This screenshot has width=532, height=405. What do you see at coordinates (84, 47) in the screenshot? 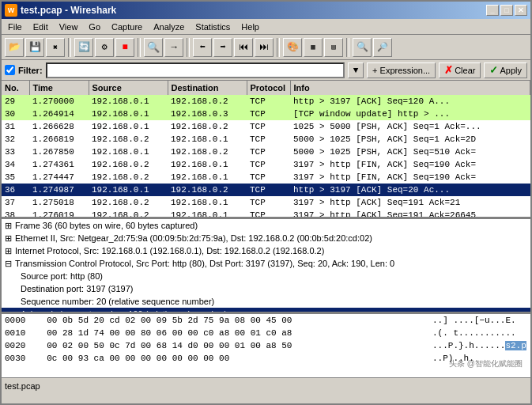
I see `tb-restart: 🔄` at bounding box center [84, 47].